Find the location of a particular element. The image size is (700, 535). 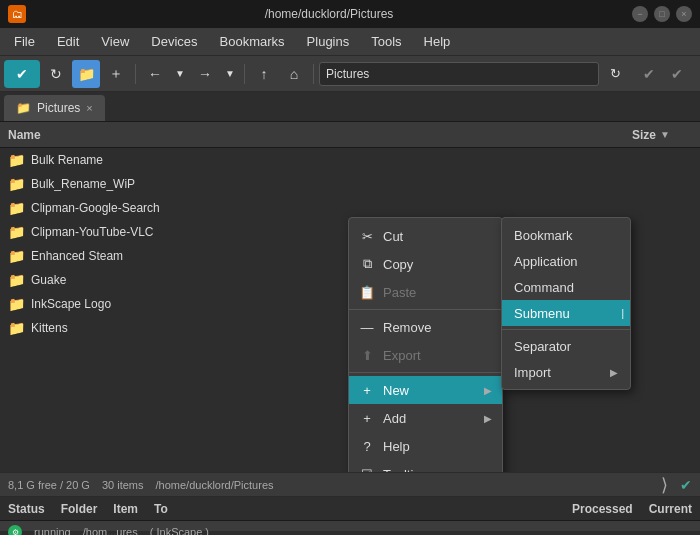

col-sort-icon: ▼ is located at coordinates (665, 134).